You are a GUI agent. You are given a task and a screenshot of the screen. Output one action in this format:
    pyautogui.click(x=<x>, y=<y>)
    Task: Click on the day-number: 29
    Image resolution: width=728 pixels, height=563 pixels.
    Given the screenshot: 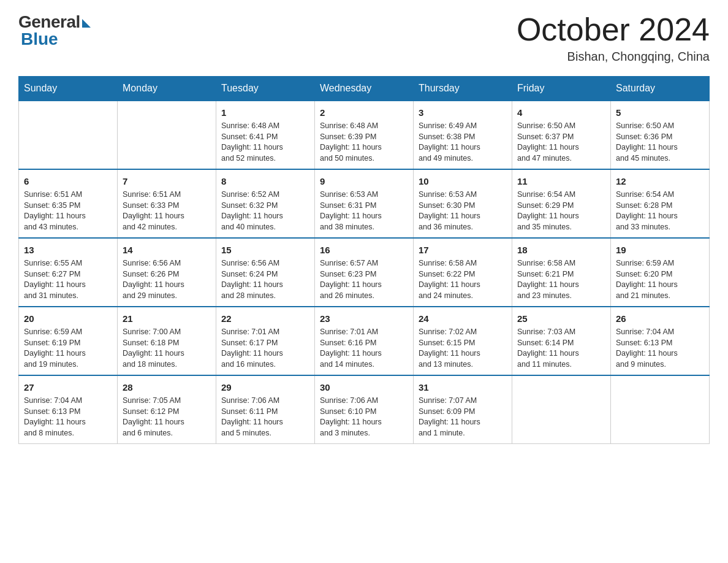 What is the action you would take?
    pyautogui.click(x=265, y=388)
    